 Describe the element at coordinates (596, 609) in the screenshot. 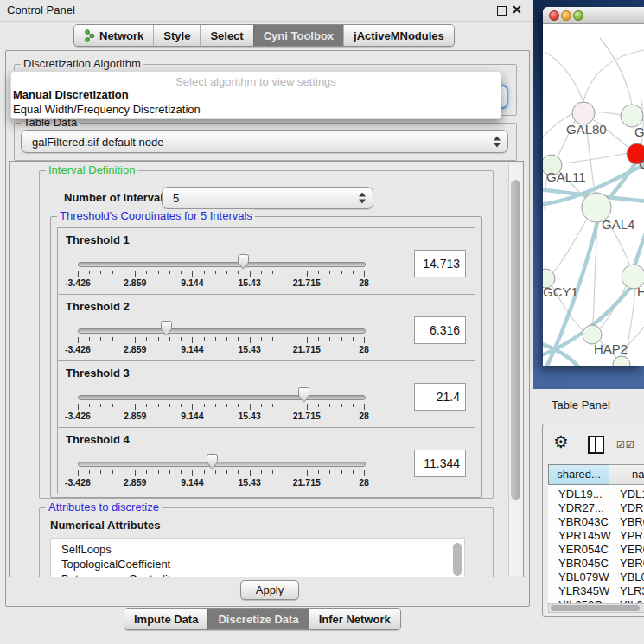

I see `table-hscrollbar-track` at that location.